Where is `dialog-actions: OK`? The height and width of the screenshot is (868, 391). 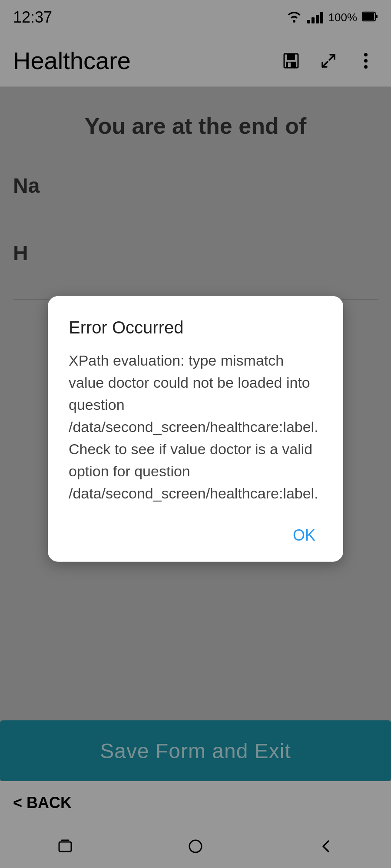 dialog-actions: OK is located at coordinates (196, 535).